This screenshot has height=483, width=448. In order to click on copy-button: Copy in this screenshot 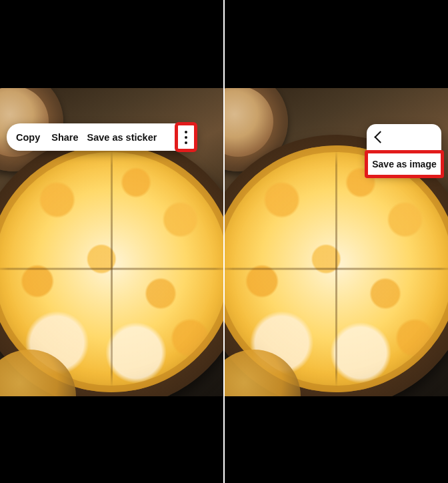, I will do `click(28, 137)`.